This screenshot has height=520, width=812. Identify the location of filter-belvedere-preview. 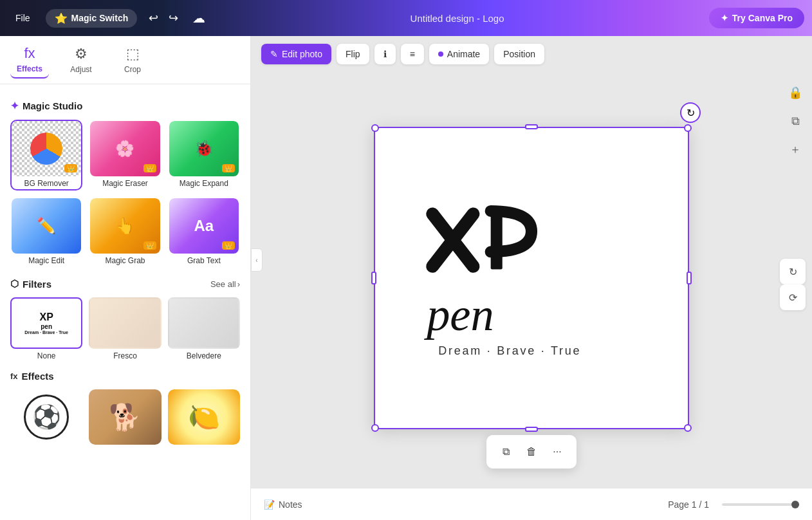
(204, 323).